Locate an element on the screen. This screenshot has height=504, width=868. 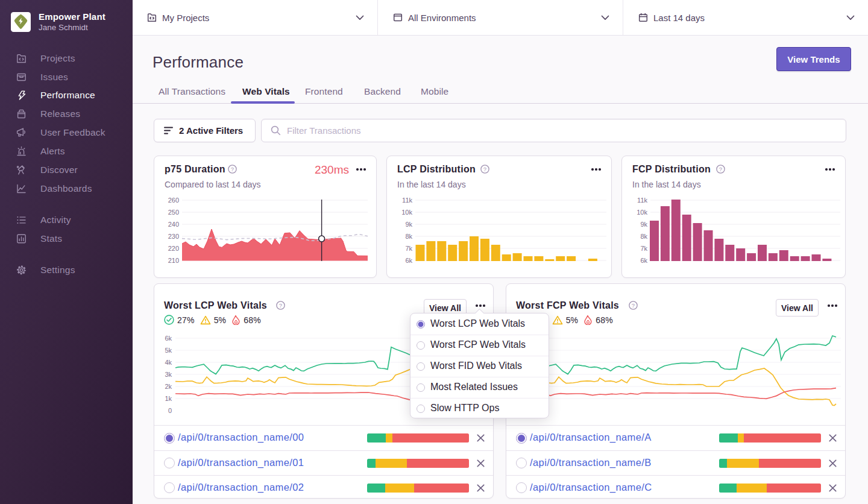
svg-text: 230 is located at coordinates (174, 236).